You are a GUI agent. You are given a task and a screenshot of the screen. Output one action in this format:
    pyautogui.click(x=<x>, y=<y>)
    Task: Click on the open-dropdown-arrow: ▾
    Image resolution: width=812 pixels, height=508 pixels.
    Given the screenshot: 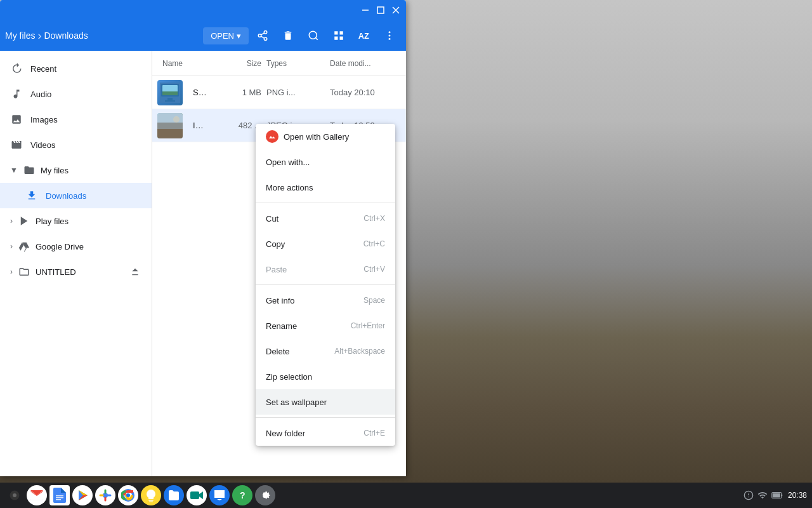 What is the action you would take?
    pyautogui.click(x=239, y=36)
    